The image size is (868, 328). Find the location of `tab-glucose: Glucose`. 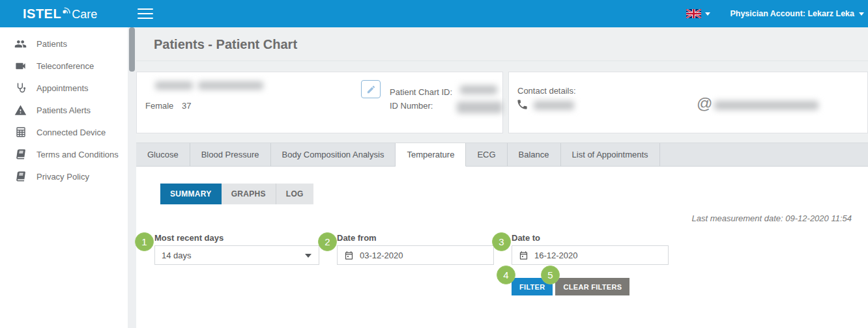

tab-glucose: Glucose is located at coordinates (163, 155).